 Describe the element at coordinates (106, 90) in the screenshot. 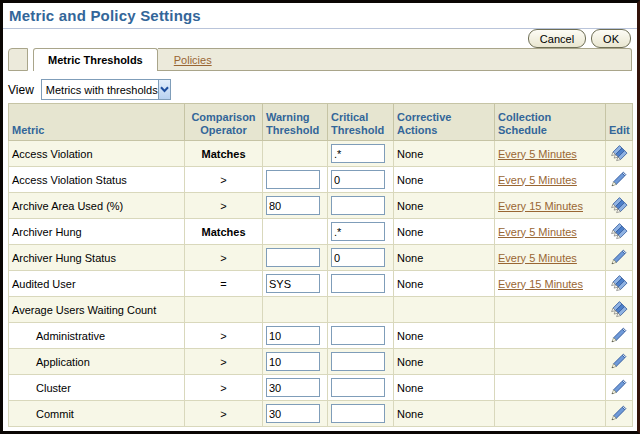

I see `view-select: Metrics with thresholds` at that location.